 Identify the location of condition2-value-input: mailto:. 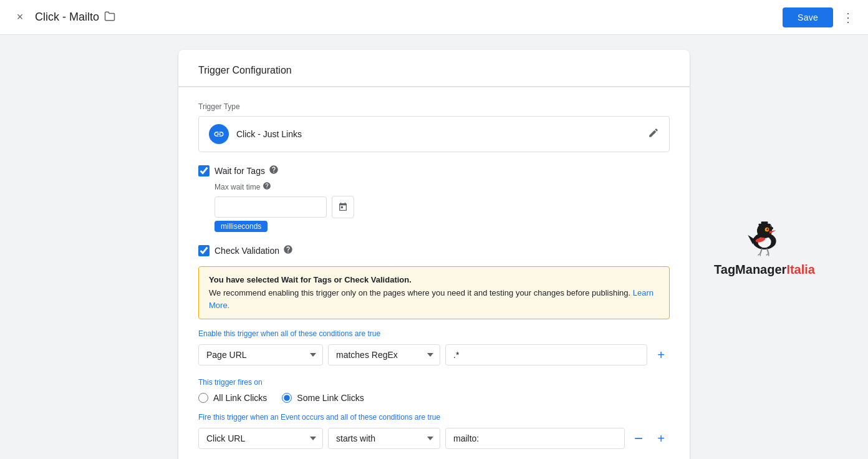
(535, 438).